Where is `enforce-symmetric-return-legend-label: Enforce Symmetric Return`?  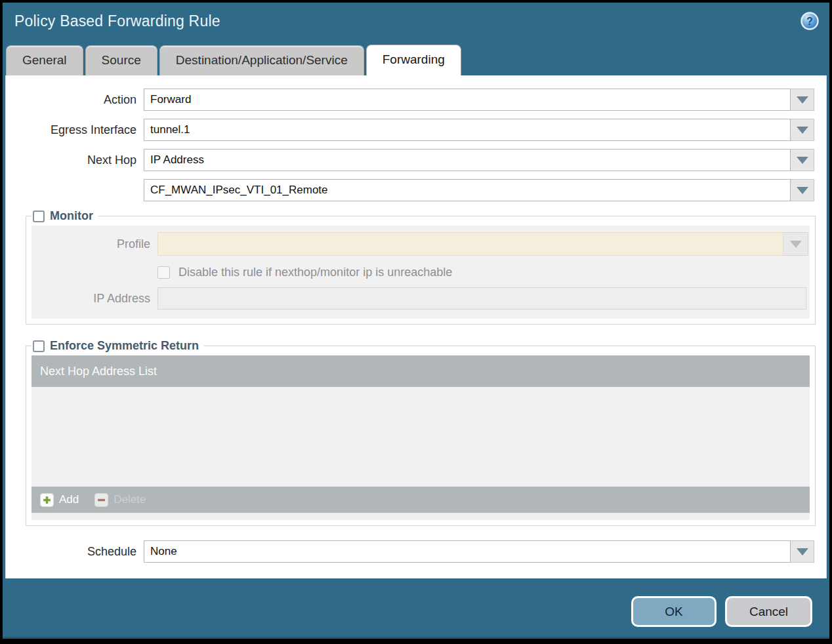 enforce-symmetric-return-legend-label: Enforce Symmetric Return is located at coordinates (125, 346).